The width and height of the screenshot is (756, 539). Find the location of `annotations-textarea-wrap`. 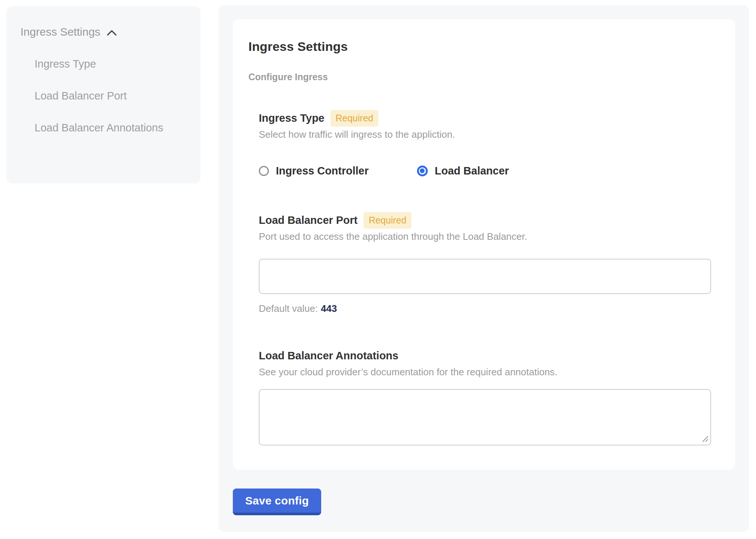

annotations-textarea-wrap is located at coordinates (485, 417).